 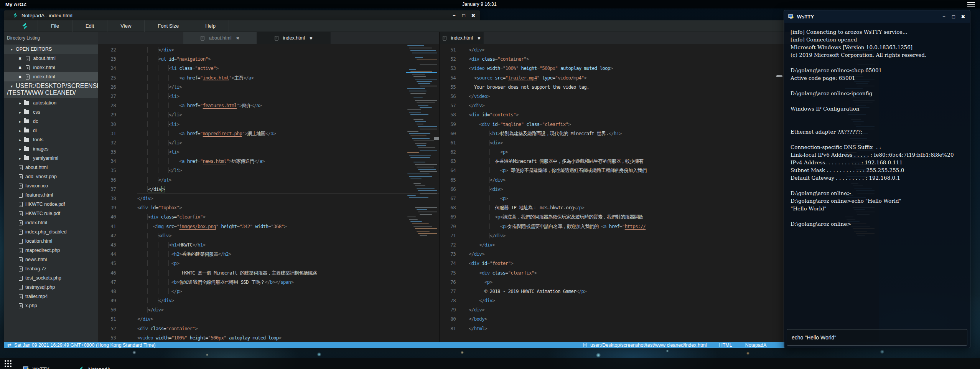 I want to click on menu-item-view: View, so click(x=126, y=26).